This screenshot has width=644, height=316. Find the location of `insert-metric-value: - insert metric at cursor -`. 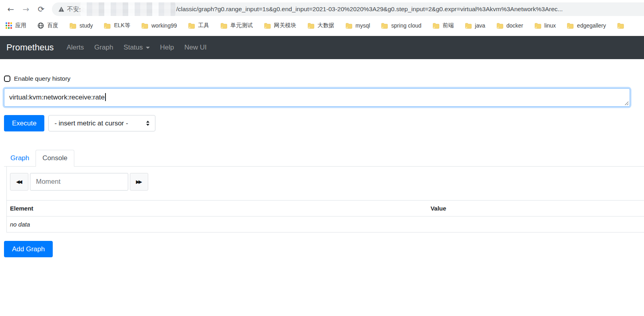

insert-metric-value: - insert metric at cursor - is located at coordinates (91, 123).